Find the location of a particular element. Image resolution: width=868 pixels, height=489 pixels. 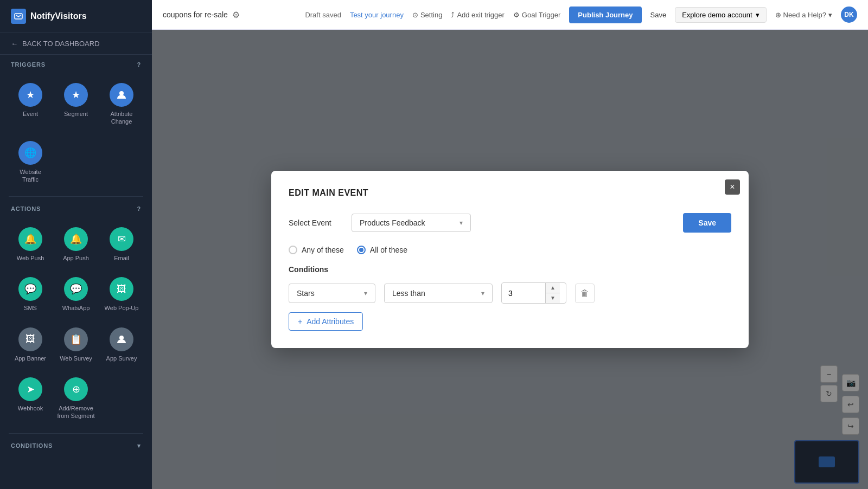

sms-label: SMS is located at coordinates (30, 308).